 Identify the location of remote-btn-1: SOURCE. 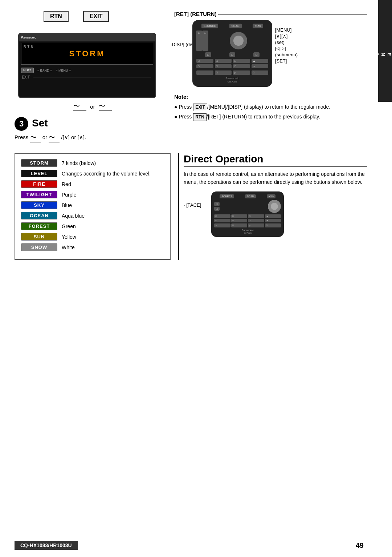
(210, 26).